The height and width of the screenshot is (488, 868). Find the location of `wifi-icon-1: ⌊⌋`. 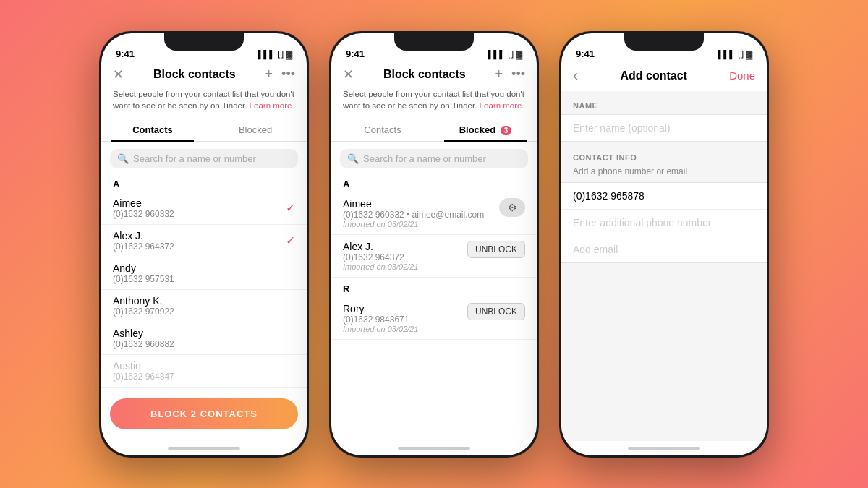

wifi-icon-1: ⌊⌋ is located at coordinates (281, 55).